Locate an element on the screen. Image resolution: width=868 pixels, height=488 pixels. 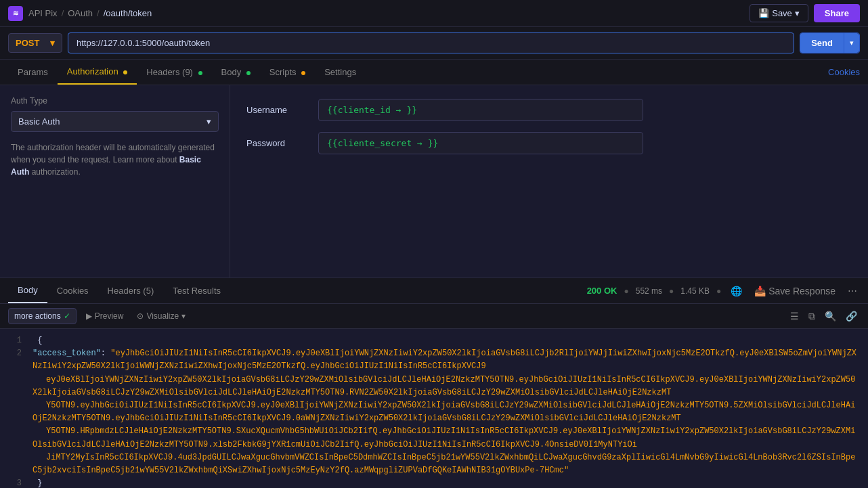
scripts-tab-dot is located at coordinates (303, 73).